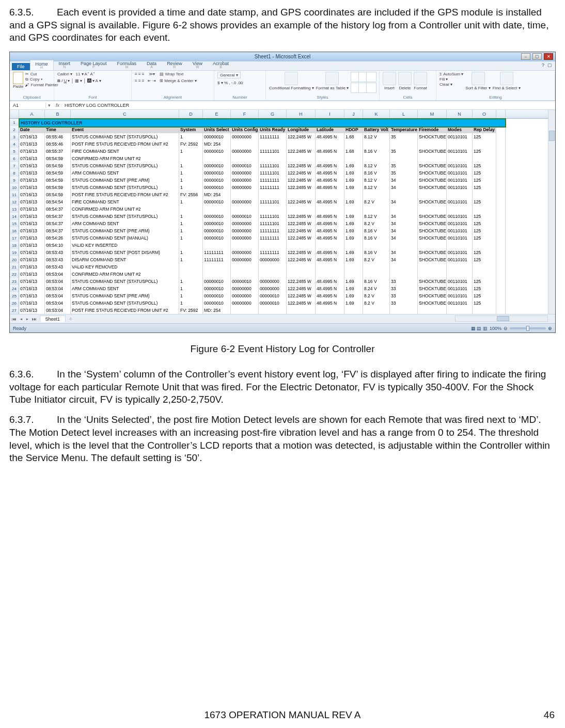 Image resolution: width=565 pixels, height=728 pixels. What do you see at coordinates (507, 78) in the screenshot?
I see `find-select-icon` at bounding box center [507, 78].